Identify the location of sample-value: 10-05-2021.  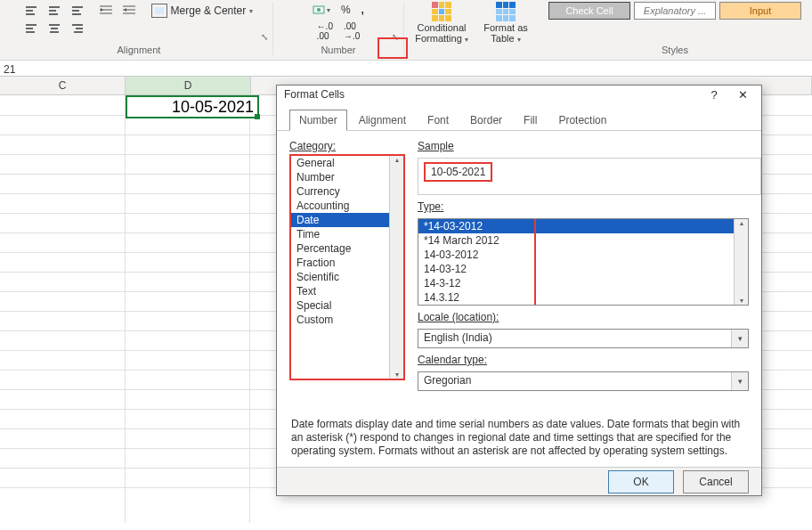
(458, 172).